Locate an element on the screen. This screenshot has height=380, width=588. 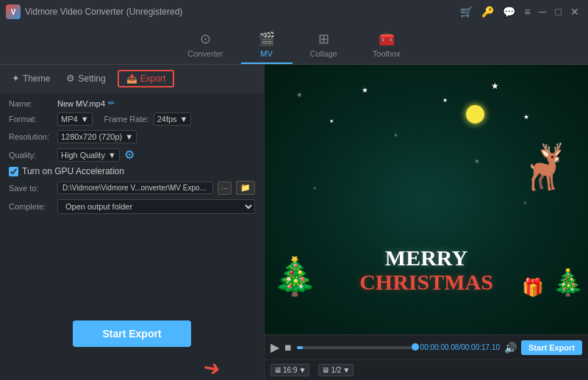
tree-right-icon: 🎄 is located at coordinates (568, 282).